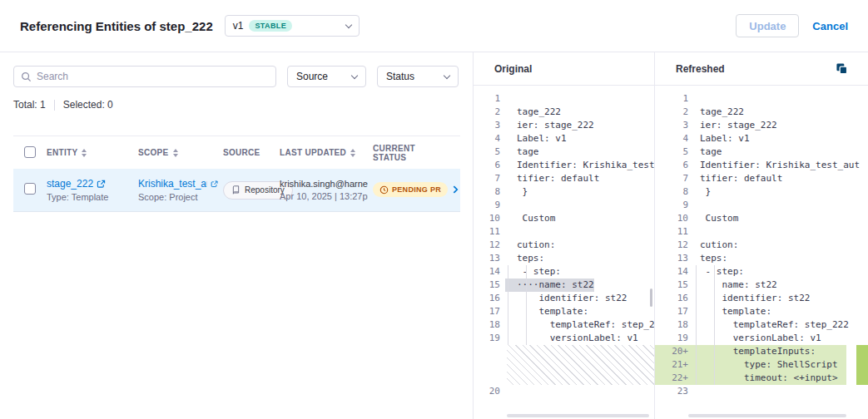 The width and height of the screenshot is (868, 419). I want to click on divider, so click(55, 105).